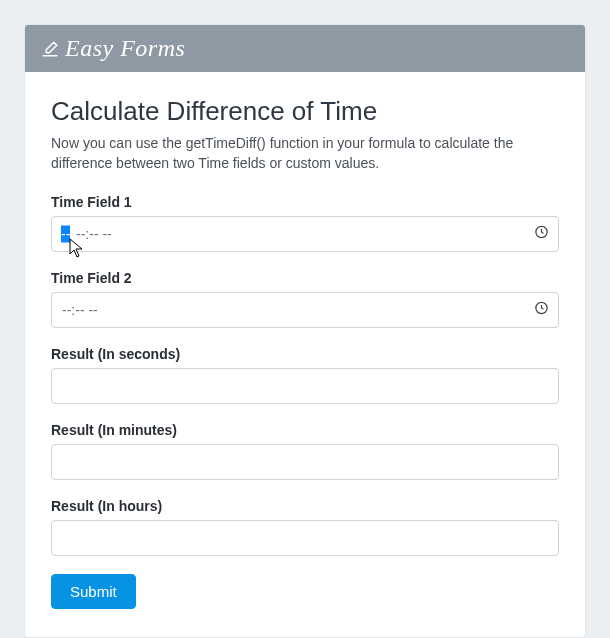 This screenshot has width=610, height=638. I want to click on form-desc: Now you can use the getTimeDiff() functi…, so click(305, 154).